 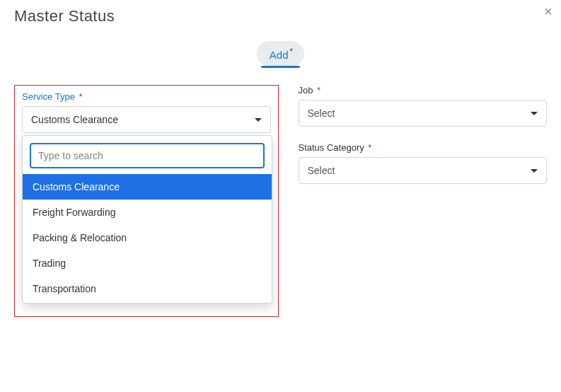 What do you see at coordinates (280, 54) in the screenshot?
I see `tab-add: Add*` at bounding box center [280, 54].